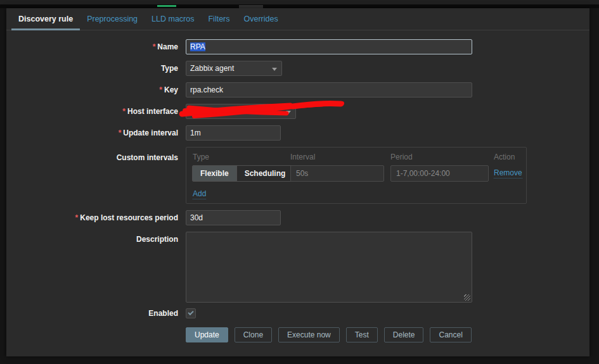 Image resolution: width=599 pixels, height=364 pixels. Describe the element at coordinates (329, 267) in the screenshot. I see `description-textarea` at that location.